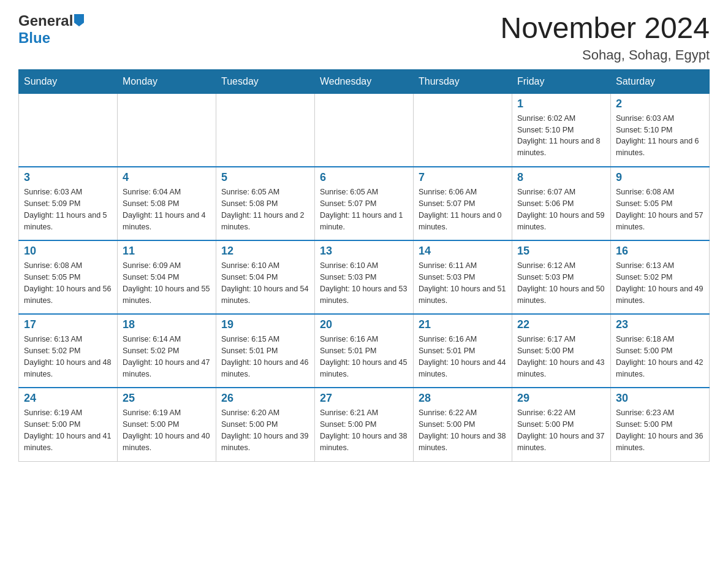 The image size is (728, 563). Describe the element at coordinates (660, 136) in the screenshot. I see `day-info: Sunrise: 6:03 AMSunset: 5:10 PMDaylight:…` at that location.